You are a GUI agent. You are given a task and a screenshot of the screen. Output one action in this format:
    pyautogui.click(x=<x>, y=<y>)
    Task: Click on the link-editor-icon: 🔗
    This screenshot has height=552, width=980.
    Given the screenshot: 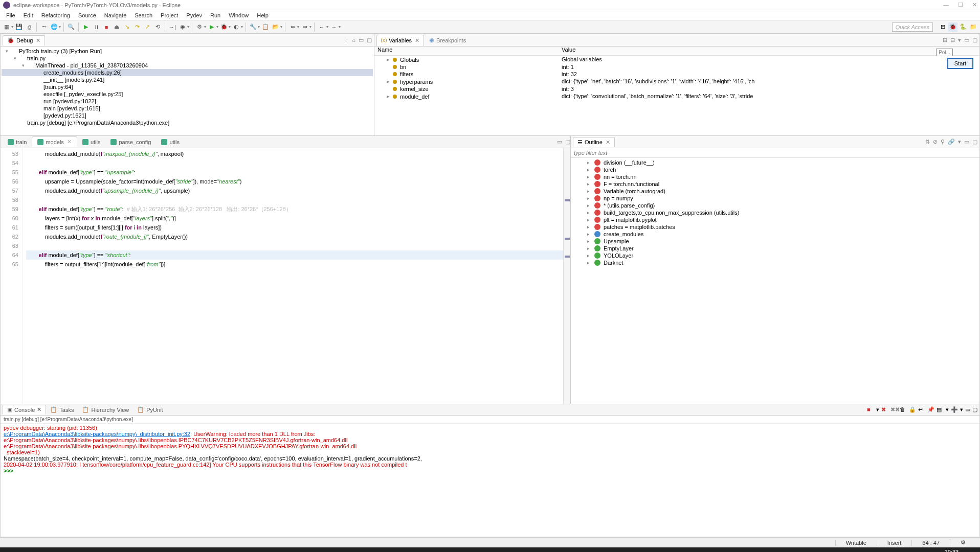 What is the action you would take?
    pyautogui.click(x=951, y=142)
    